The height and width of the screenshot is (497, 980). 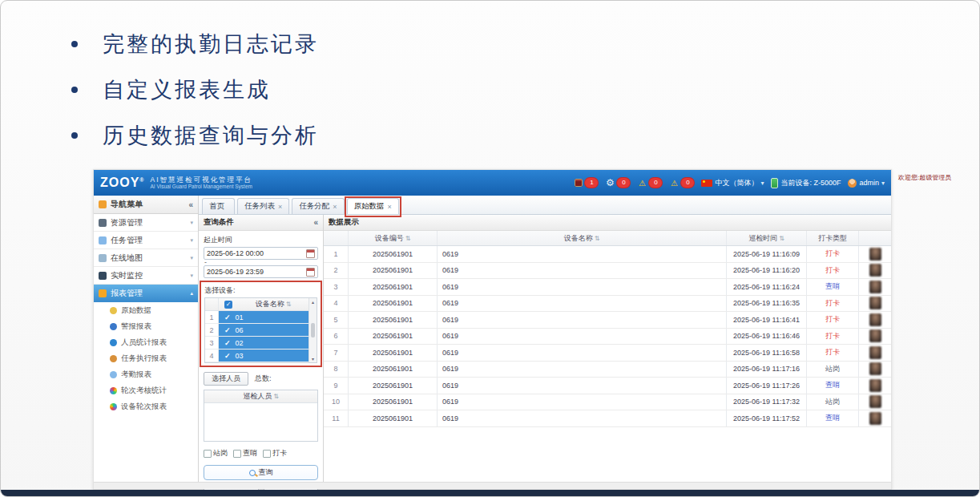 What do you see at coordinates (337, 402) in the screenshot?
I see `row-number: 10` at bounding box center [337, 402].